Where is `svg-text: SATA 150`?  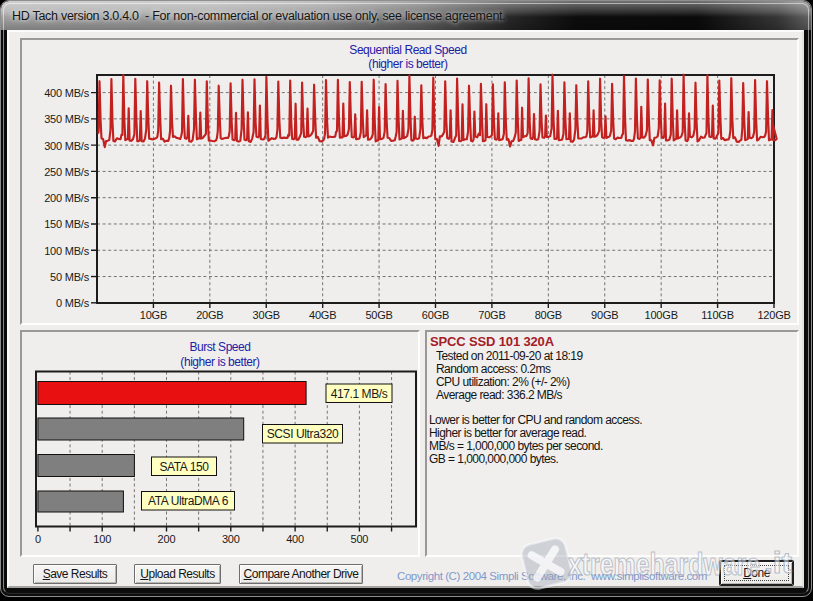
svg-text: SATA 150 is located at coordinates (184, 467).